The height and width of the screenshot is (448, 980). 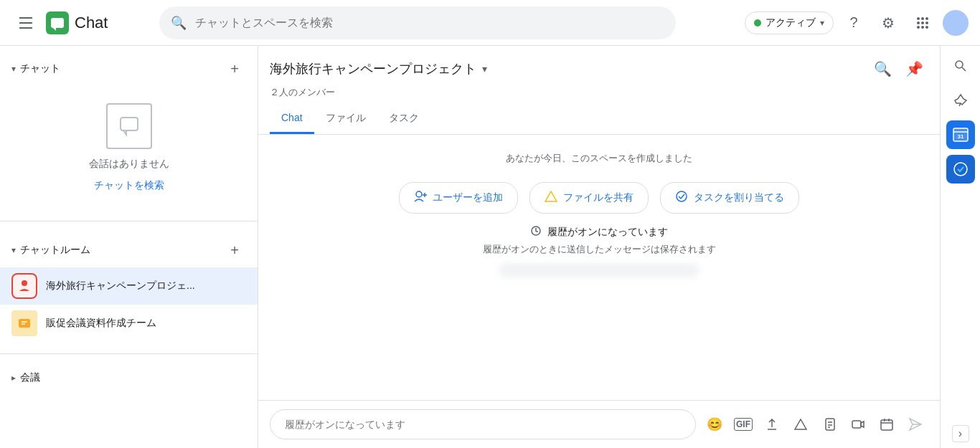 I want to click on add-chat-button: +, so click(x=235, y=69).